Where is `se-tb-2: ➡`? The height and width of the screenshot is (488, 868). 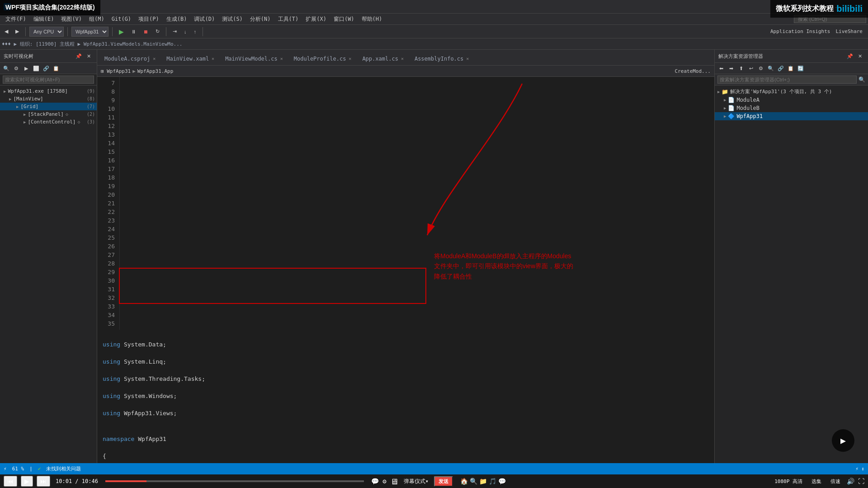
se-tb-2: ➡ is located at coordinates (731, 68).